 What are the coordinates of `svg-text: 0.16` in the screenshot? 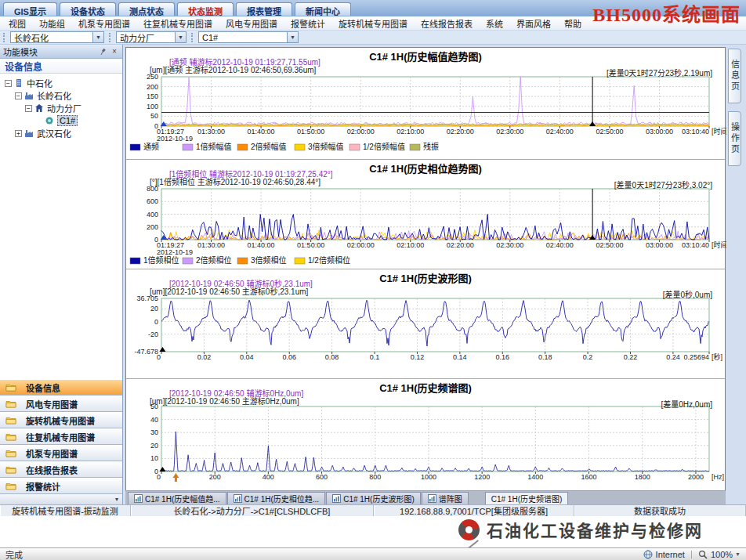 It's located at (503, 357).